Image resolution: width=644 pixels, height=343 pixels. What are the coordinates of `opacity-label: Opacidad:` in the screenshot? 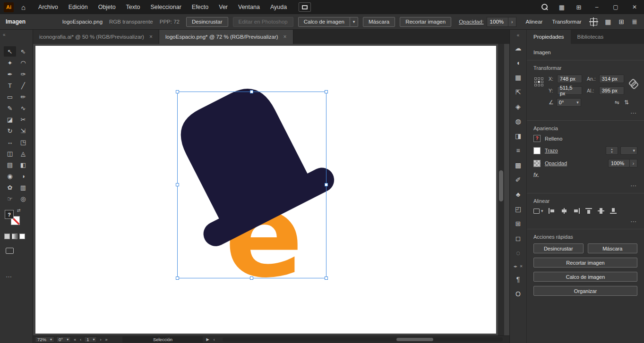 It's located at (471, 22).